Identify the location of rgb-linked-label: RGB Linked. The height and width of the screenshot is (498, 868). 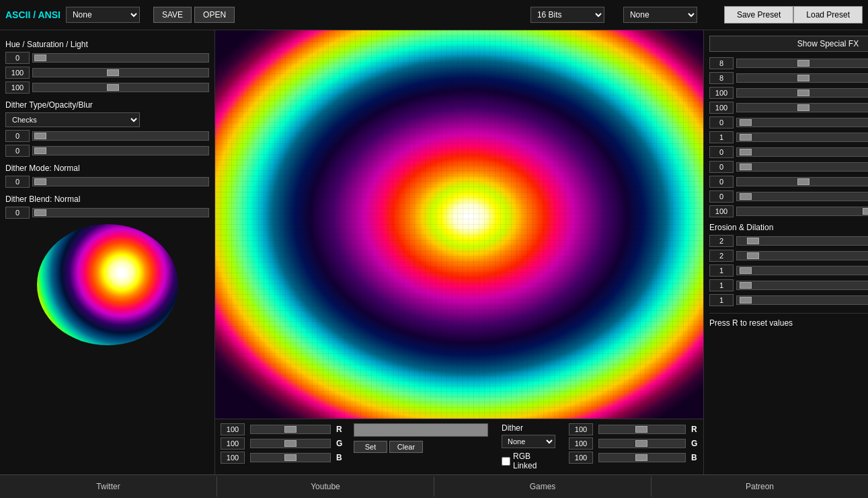
(534, 461).